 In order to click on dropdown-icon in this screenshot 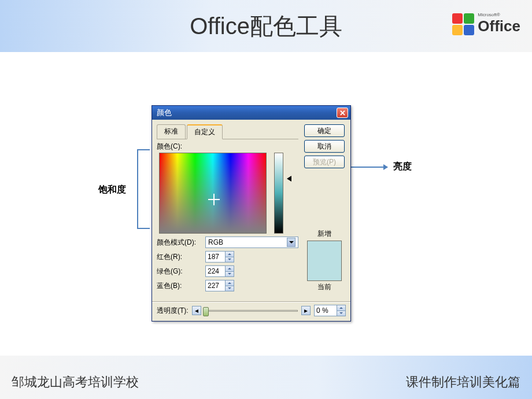, I will do `click(291, 242)`.